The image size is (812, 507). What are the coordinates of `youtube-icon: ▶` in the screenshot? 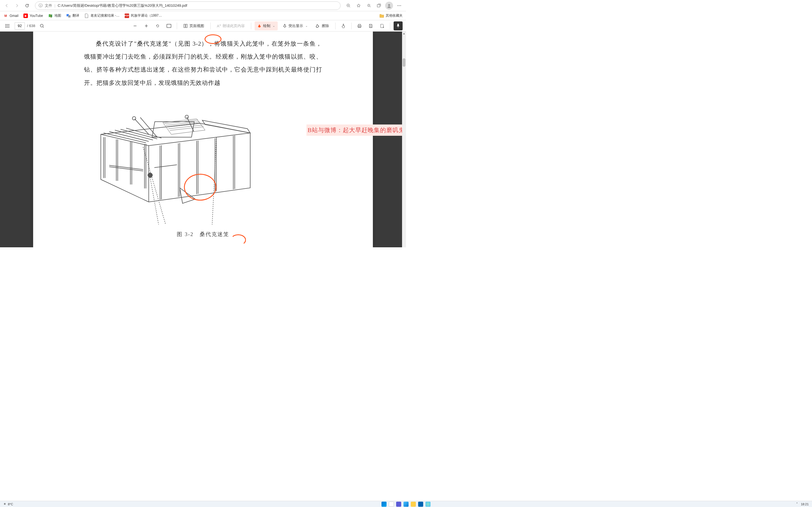 It's located at (26, 16).